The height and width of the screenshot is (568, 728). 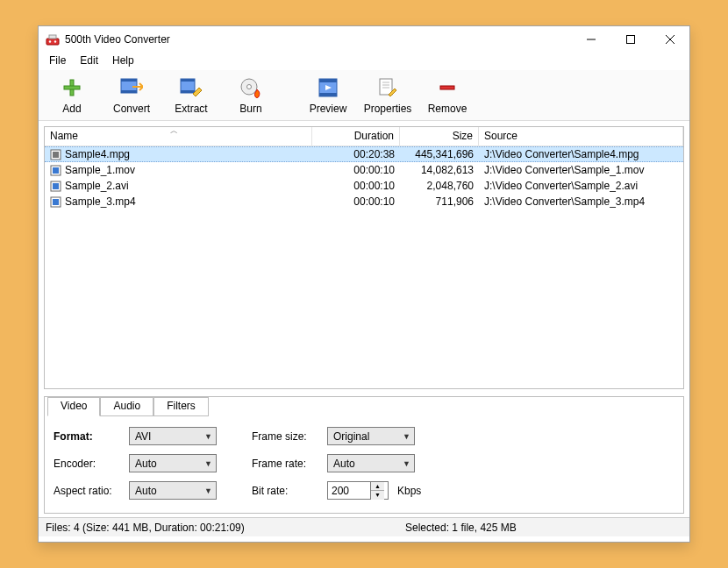 I want to click on convert-label: Convert, so click(x=132, y=109).